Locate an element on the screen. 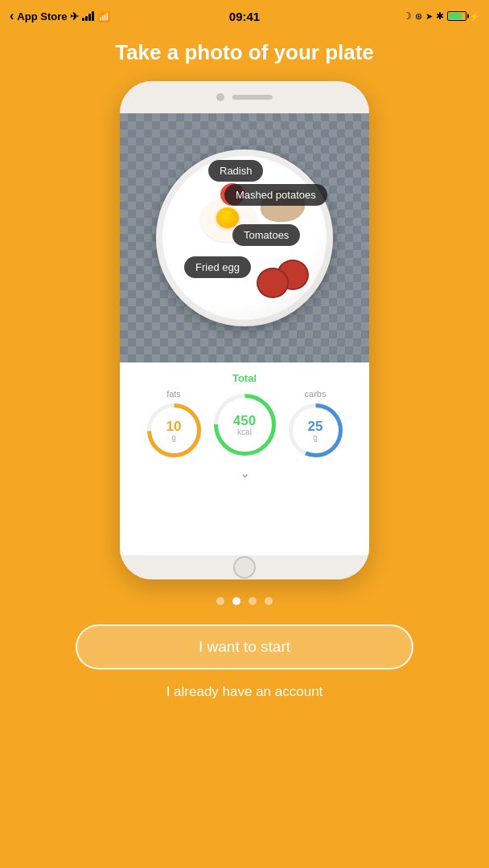  page-dots is located at coordinates (244, 601).